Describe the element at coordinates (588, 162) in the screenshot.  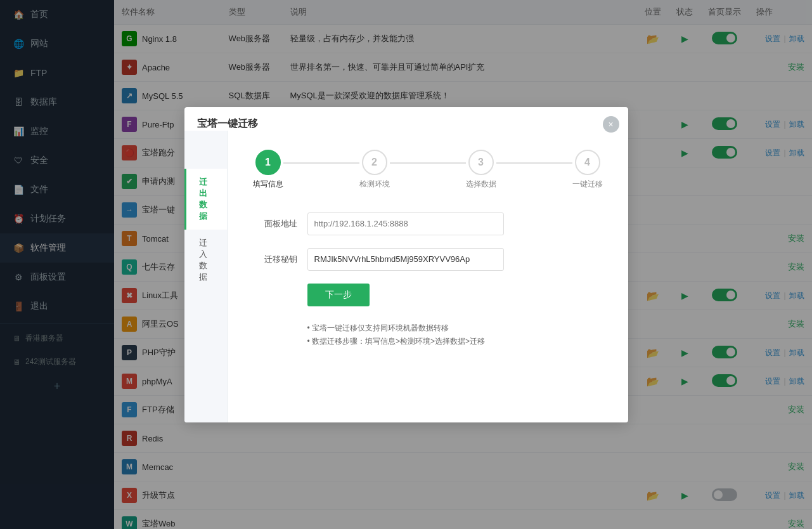
I see `step-4-circle: 4` at that location.